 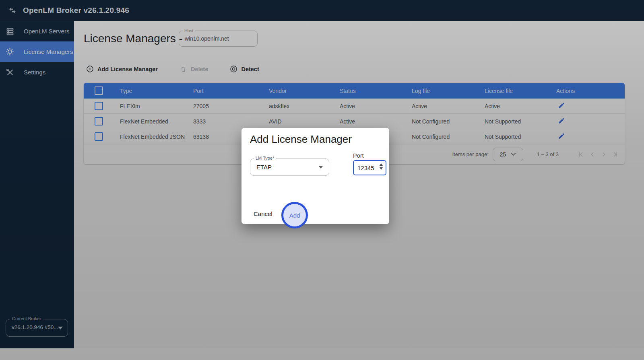 I want to click on caret-down-icon, so click(x=321, y=167).